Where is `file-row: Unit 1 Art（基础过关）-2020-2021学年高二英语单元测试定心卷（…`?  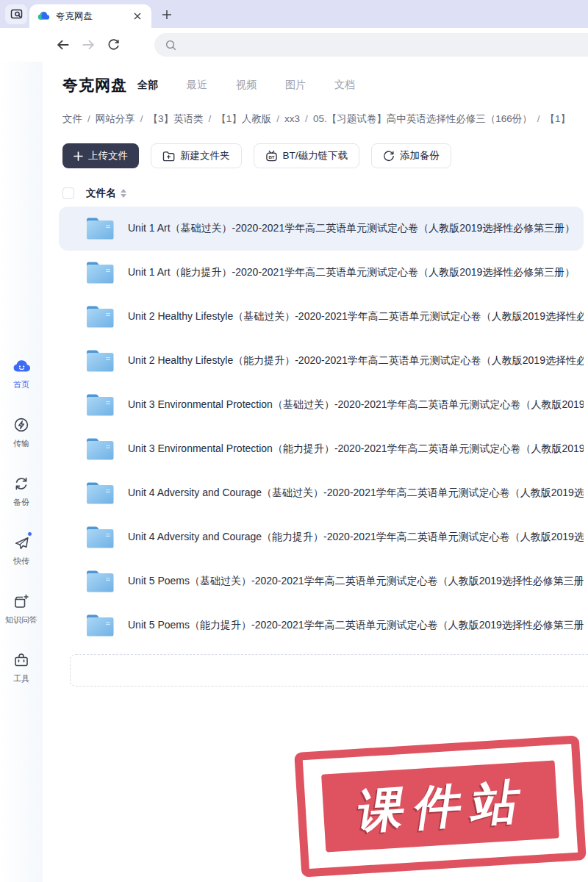 file-row: Unit 1 Art（基础过关）-2020-2021学年高二英语单元测试定心卷（… is located at coordinates (321, 229).